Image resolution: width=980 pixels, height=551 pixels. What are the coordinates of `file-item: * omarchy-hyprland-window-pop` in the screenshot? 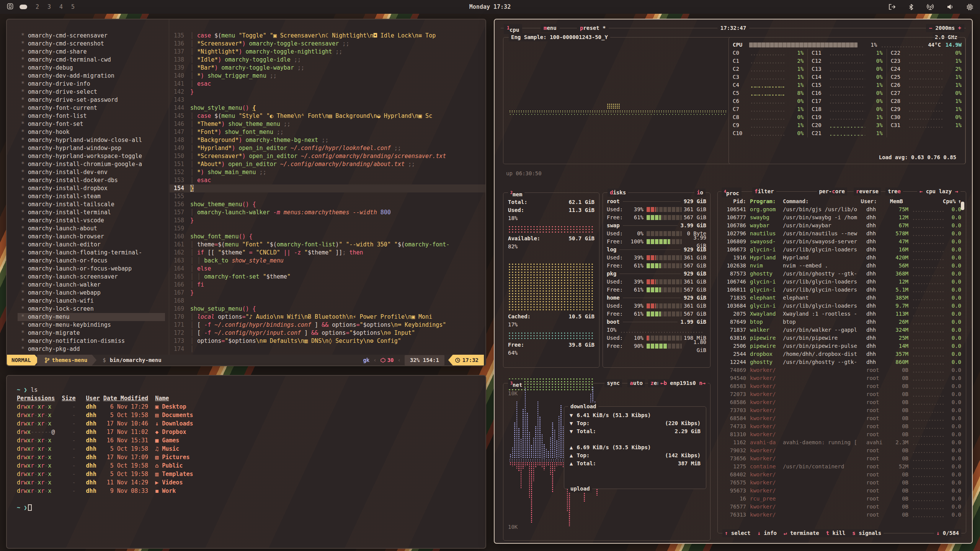 It's located at (93, 148).